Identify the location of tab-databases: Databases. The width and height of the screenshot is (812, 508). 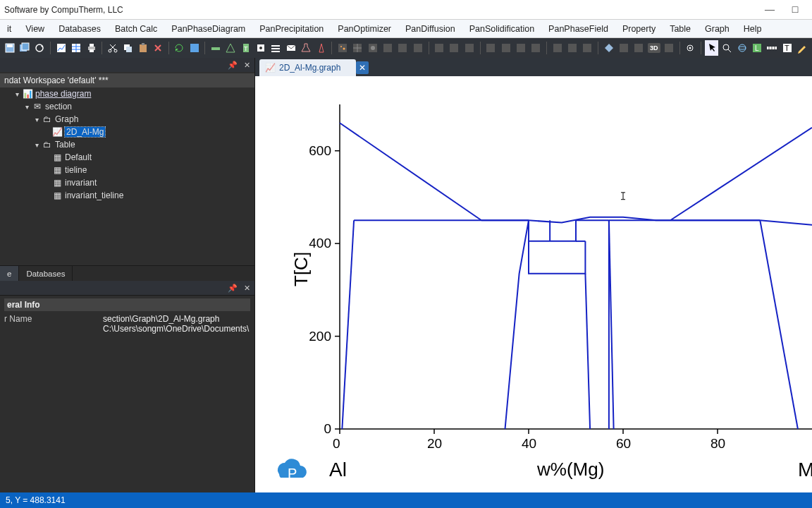
(46, 274).